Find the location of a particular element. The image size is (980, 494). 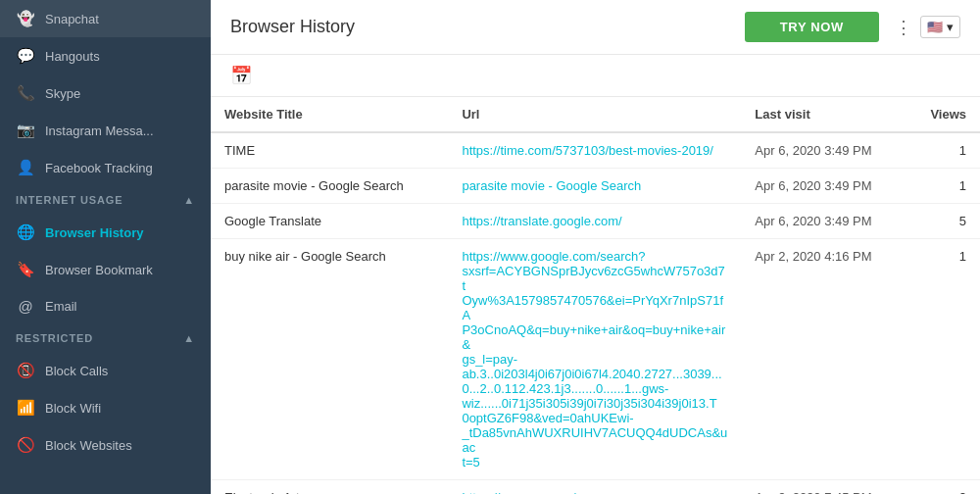

sidebar-item-block-websites: 🚫 Block Websites is located at coordinates (106, 445).